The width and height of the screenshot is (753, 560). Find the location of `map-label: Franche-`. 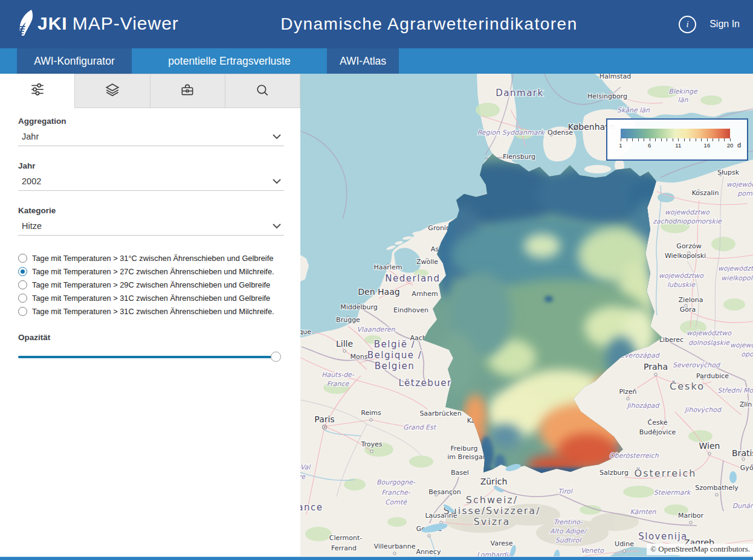

map-label: Franche- is located at coordinates (396, 493).